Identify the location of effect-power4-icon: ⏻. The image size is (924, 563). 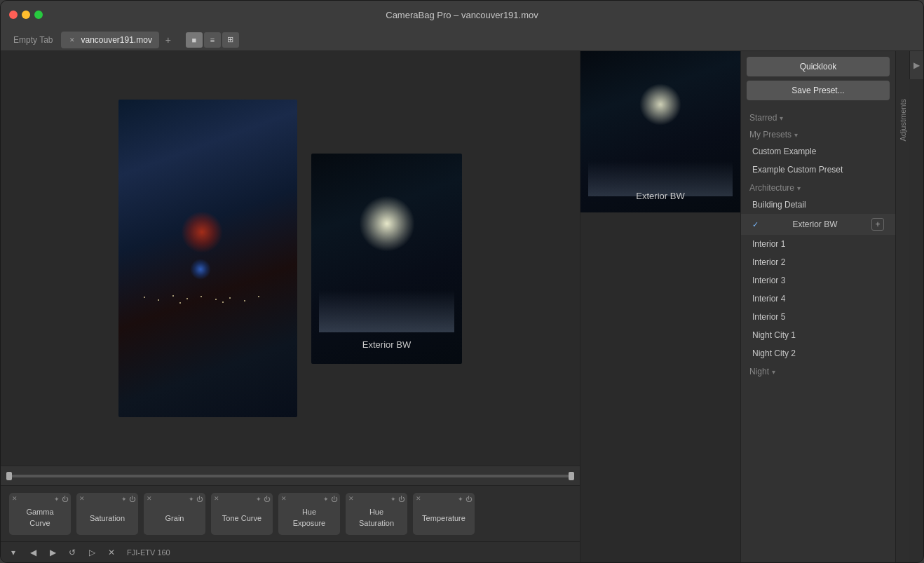
(266, 499).